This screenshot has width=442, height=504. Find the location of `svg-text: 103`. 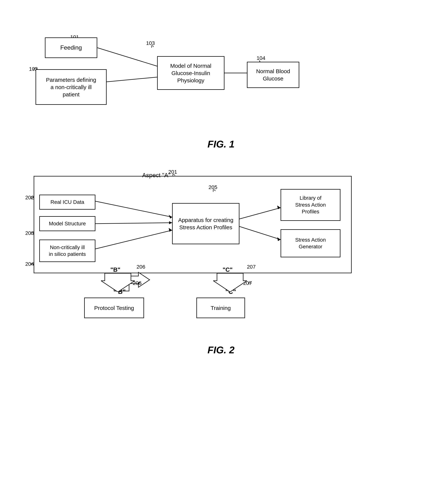

svg-text: 103 is located at coordinates (151, 43).